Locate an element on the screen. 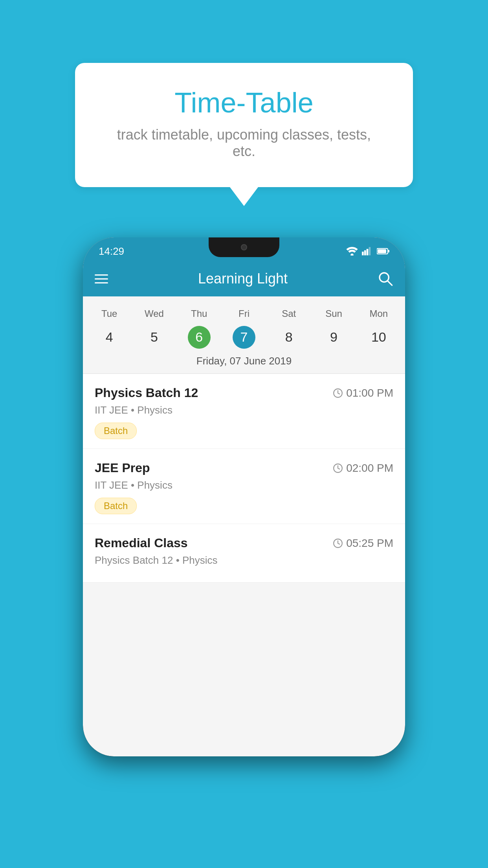 The image size is (488, 868). signal-icon is located at coordinates (367, 251).